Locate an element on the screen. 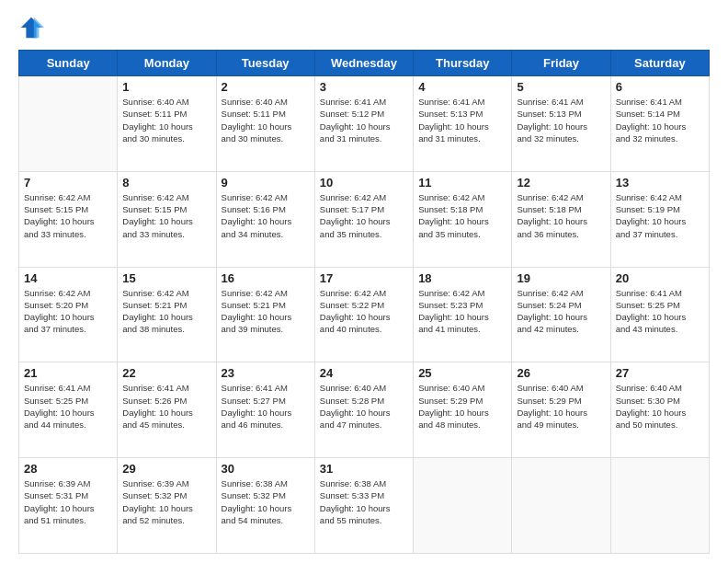 The width and height of the screenshot is (728, 563). day-cell: 14Sunrise: 6:42 AM Sunset: 5:20 PM Dayli… is located at coordinates (68, 315).